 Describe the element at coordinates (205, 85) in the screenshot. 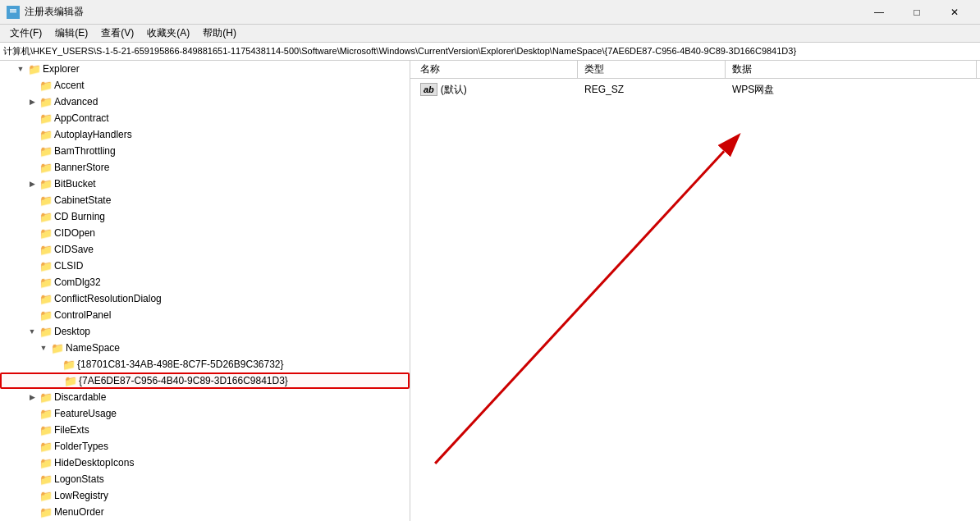

I see `tree-item-accent: ▶ 📁 Accent` at that location.